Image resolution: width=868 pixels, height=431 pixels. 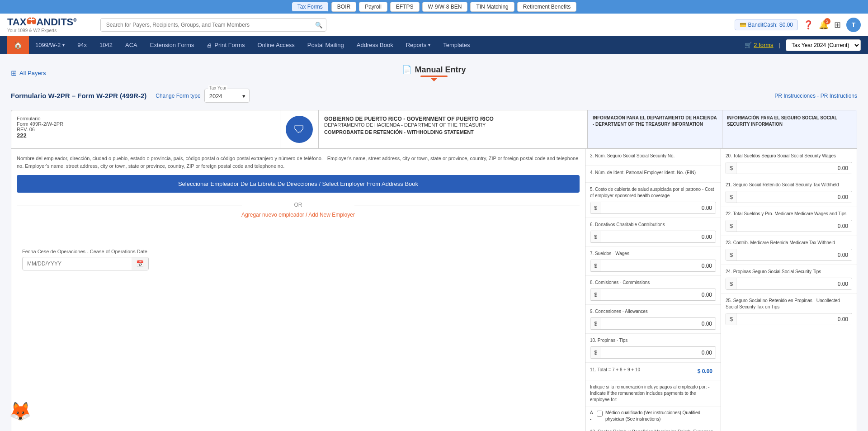 I want to click on select-employer-button: Seleccionar Empleador De La Libreta De D…, so click(x=298, y=184).